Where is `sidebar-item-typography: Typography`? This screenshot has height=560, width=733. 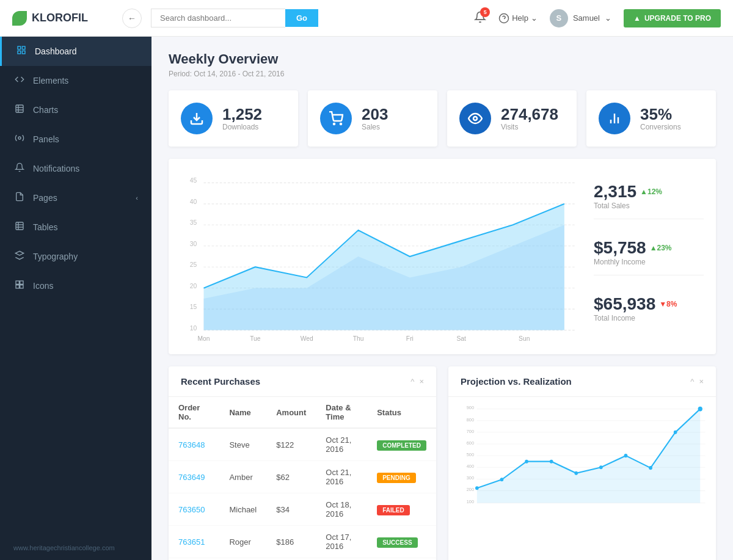 sidebar-item-typography: Typography is located at coordinates (76, 256).